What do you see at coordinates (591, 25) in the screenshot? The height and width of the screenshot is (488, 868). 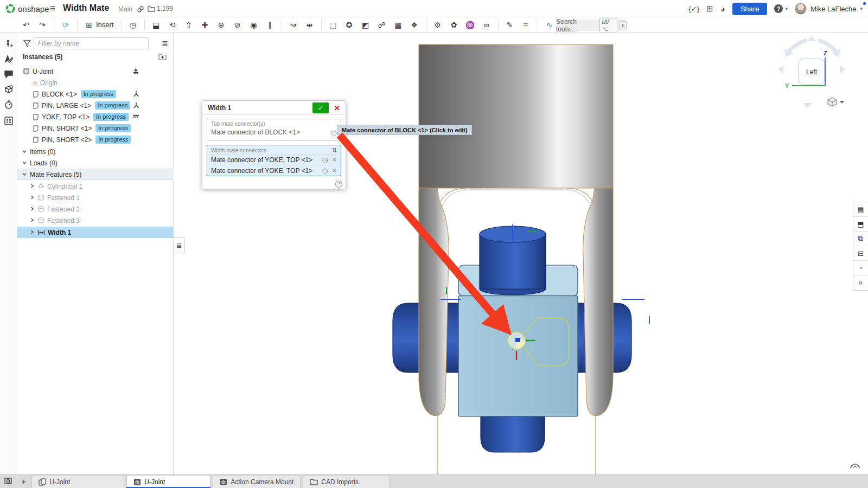 I see `search-tools-box: Search tools... alt/⌥ c` at bounding box center [591, 25].